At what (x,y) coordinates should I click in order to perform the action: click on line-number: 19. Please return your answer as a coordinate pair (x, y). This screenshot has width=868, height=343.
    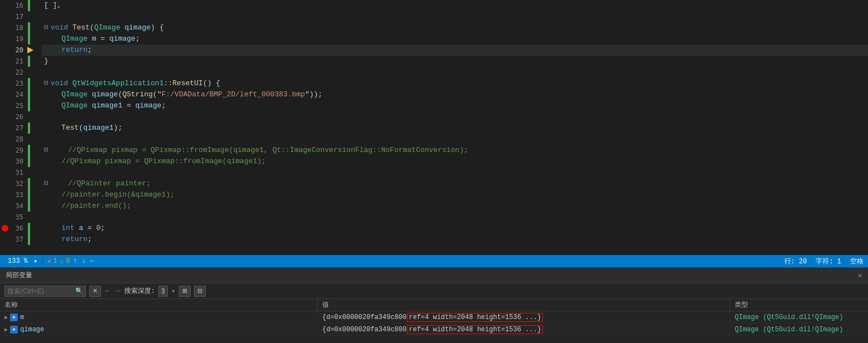
    Looking at the image, I should click on (18, 39).